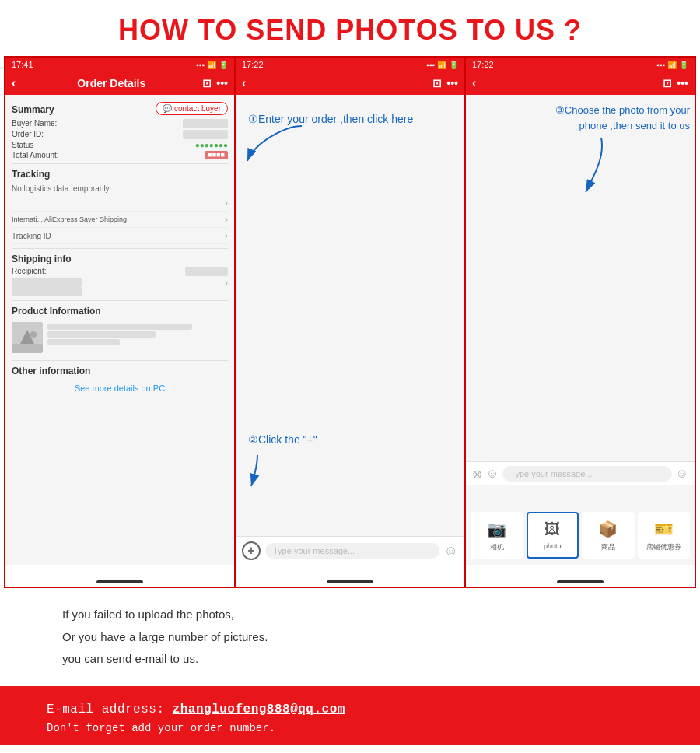  I want to click on tracking-id-label: Tracking ID, so click(31, 236).